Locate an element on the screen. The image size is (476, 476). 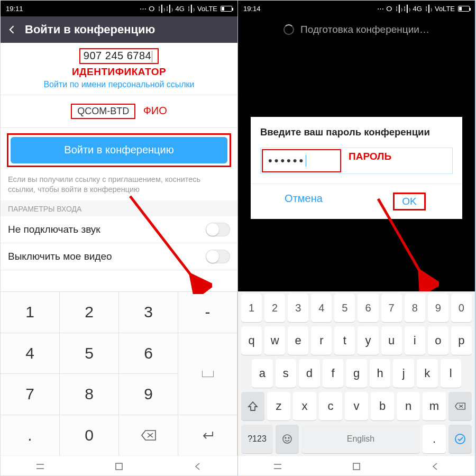
toggle-video is located at coordinates (218, 257).